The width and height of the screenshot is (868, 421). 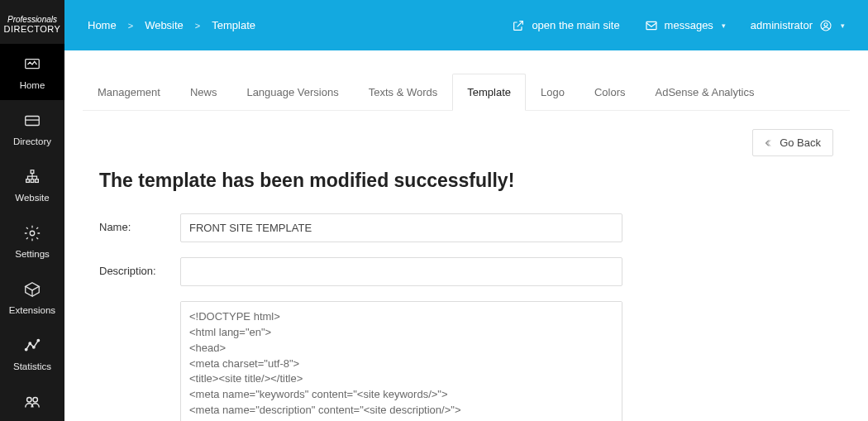 I want to click on sidebar-item-label: Home, so click(x=33, y=85).